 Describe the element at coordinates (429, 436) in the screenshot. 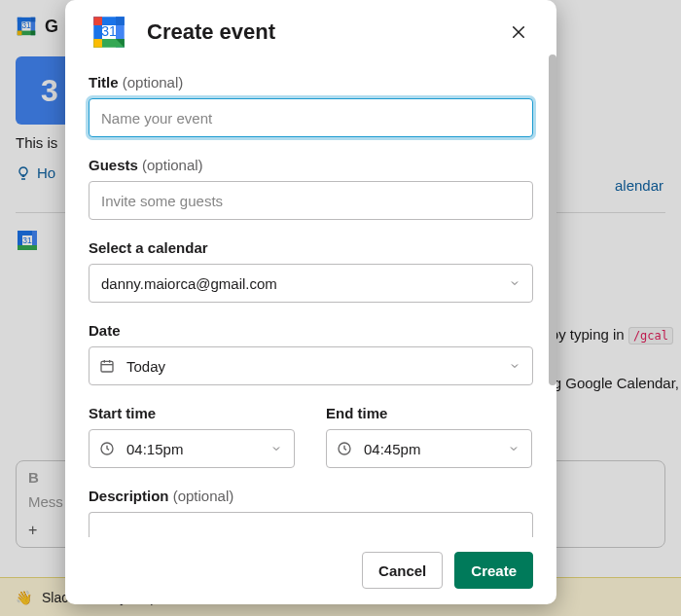

I see `end-time-group: End time 04:45pm` at that location.